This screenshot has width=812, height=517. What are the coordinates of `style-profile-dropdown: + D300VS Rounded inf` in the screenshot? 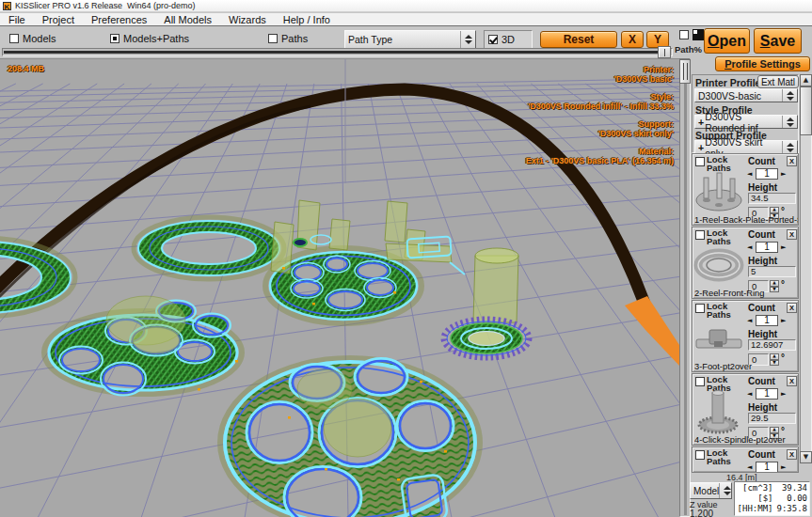 It's located at (746, 122).